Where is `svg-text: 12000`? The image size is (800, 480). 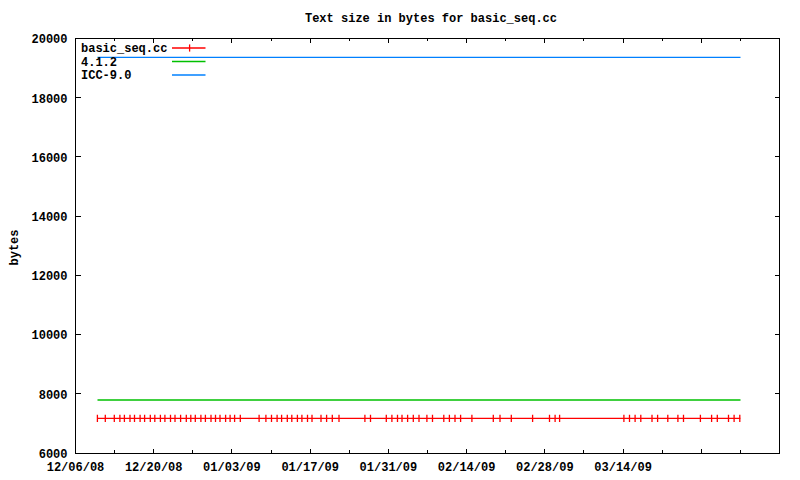
svg-text: 12000 is located at coordinates (49, 277).